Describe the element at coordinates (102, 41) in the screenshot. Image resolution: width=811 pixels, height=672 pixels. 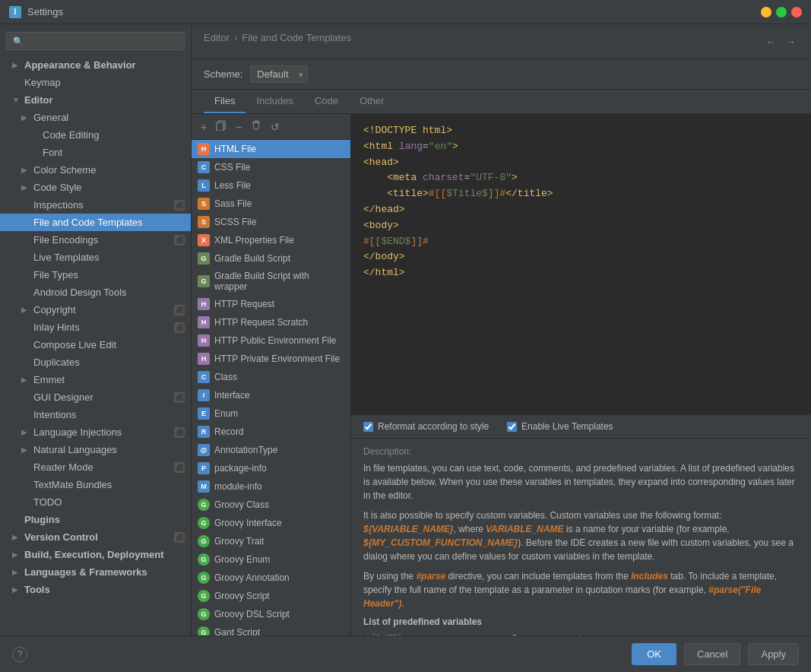
I see `search-input` at that location.